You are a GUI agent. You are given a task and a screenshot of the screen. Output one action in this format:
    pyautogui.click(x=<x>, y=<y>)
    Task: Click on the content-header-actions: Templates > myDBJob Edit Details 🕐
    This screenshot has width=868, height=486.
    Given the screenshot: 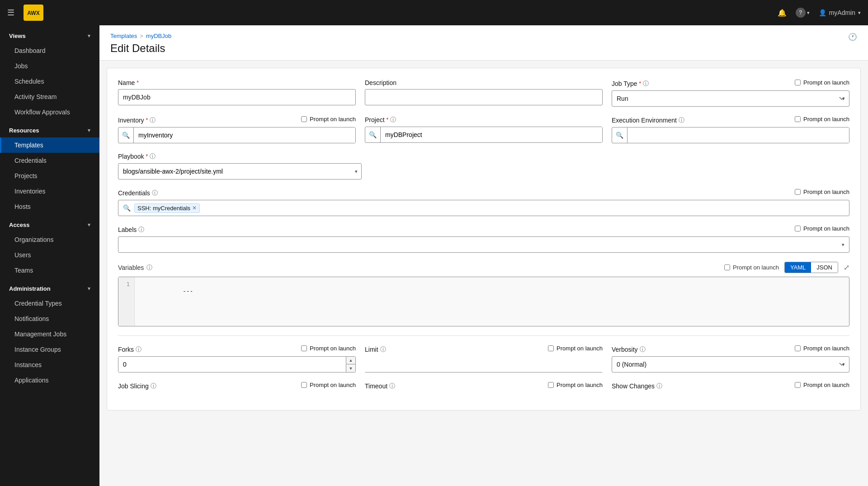 What is the action you would take?
    pyautogui.click(x=484, y=43)
    